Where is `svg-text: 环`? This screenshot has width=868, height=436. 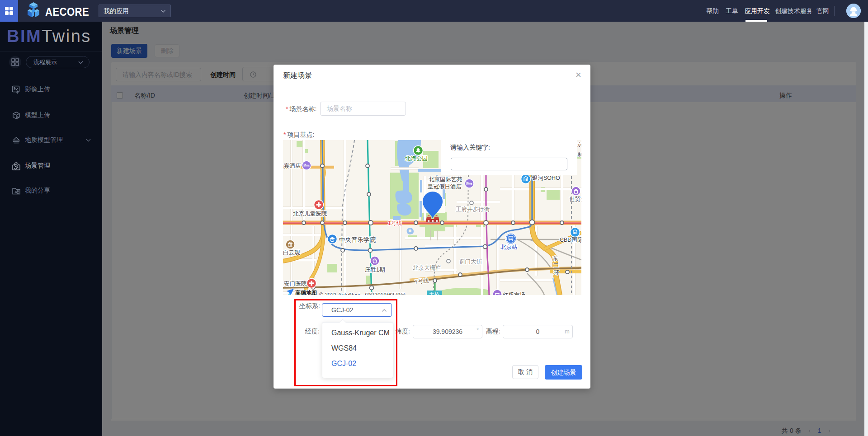 svg-text: 环 is located at coordinates (557, 273).